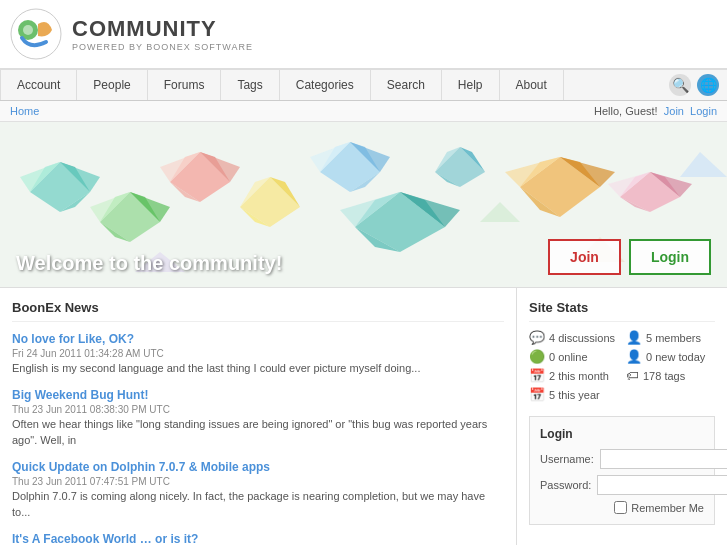 This screenshot has width=727, height=545. I want to click on breadcrumb-bar: Home Hello, Guest! Join Login, so click(364, 112).